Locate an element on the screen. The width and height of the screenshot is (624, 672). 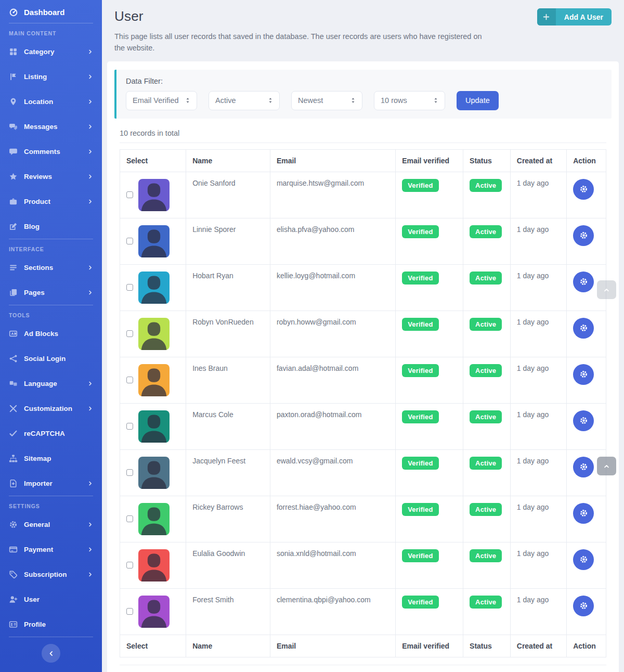
sidebar-item-messages: Messages is located at coordinates (51, 126).